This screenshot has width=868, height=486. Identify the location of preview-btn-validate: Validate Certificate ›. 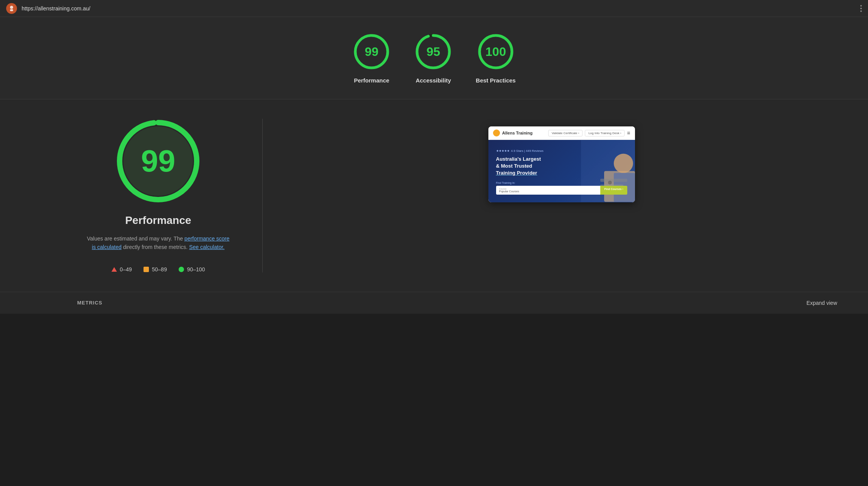
(566, 133).